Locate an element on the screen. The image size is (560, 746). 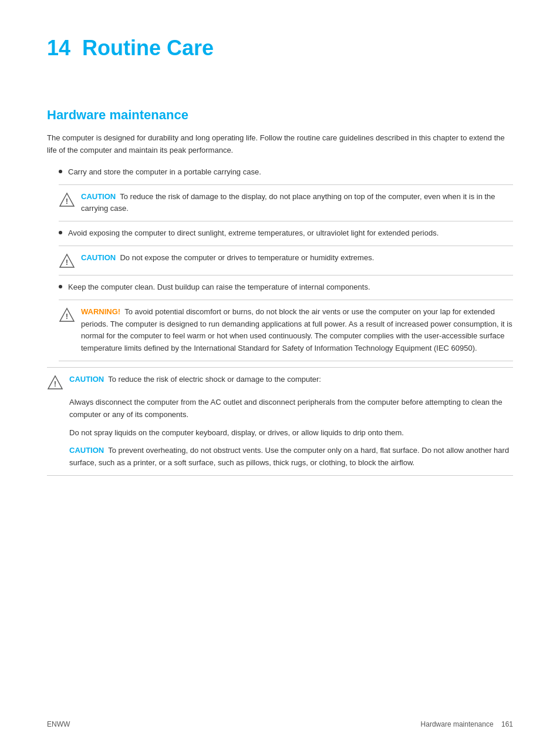
bullet-text-2: Avoid exposing the computer to direct su… is located at coordinates (254, 234).